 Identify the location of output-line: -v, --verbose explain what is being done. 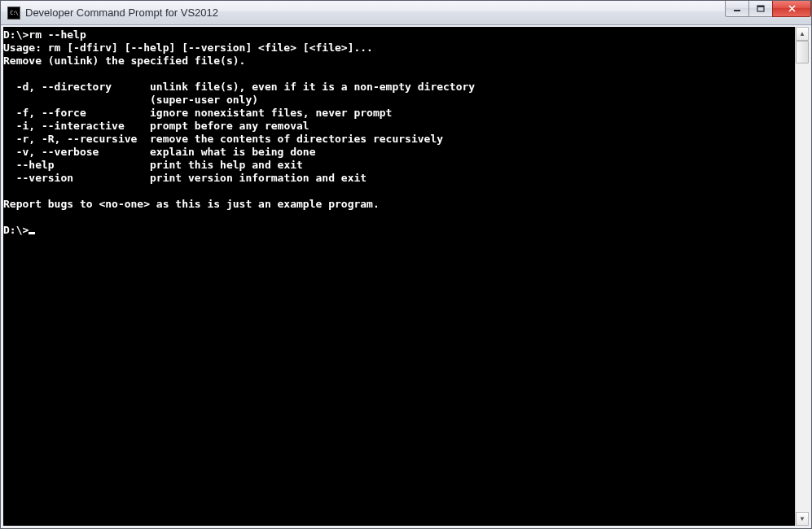
(399, 152).